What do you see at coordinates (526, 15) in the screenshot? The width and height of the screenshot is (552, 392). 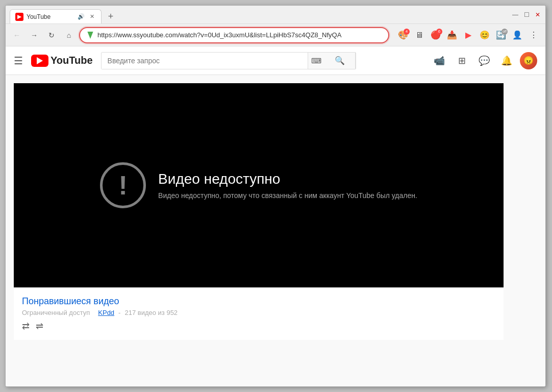 I see `window-controls: — ☐ ✕` at bounding box center [526, 15].